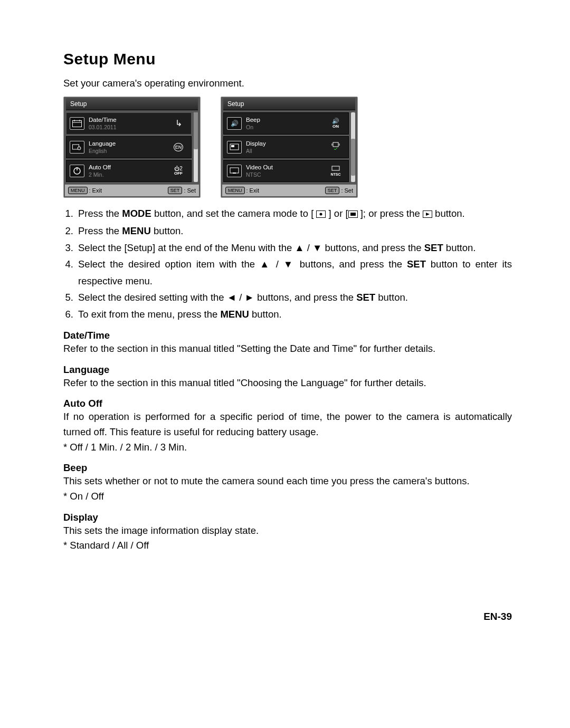 The width and height of the screenshot is (570, 728). I want to click on videoout-status-icon: NTSC, so click(336, 171).